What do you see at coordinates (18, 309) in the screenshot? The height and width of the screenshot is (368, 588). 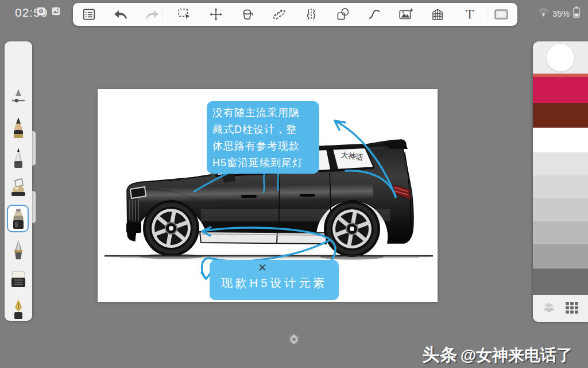 I see `fountain-pen-brush` at bounding box center [18, 309].